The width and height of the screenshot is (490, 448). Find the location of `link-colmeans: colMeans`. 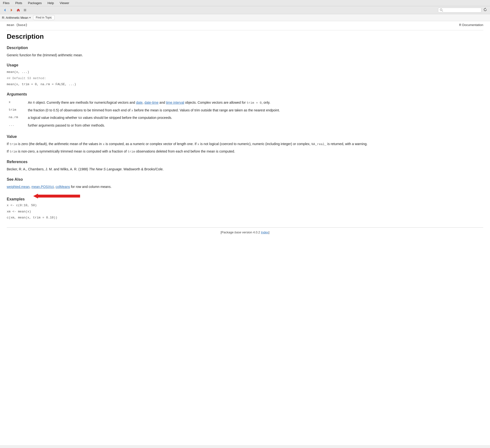

link-colmeans: colMeans is located at coordinates (63, 187).